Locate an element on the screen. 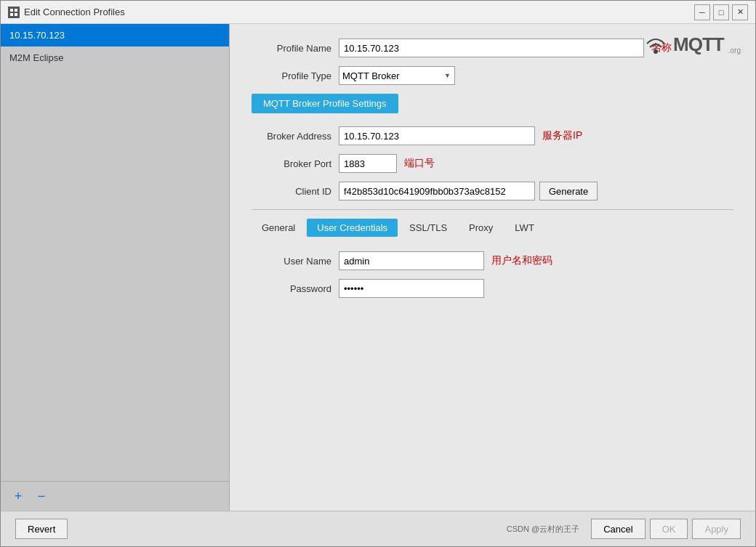 This screenshot has height=547, width=756. bottom-right: CSDN @云村的王子 Cancel OK Apply is located at coordinates (624, 529).